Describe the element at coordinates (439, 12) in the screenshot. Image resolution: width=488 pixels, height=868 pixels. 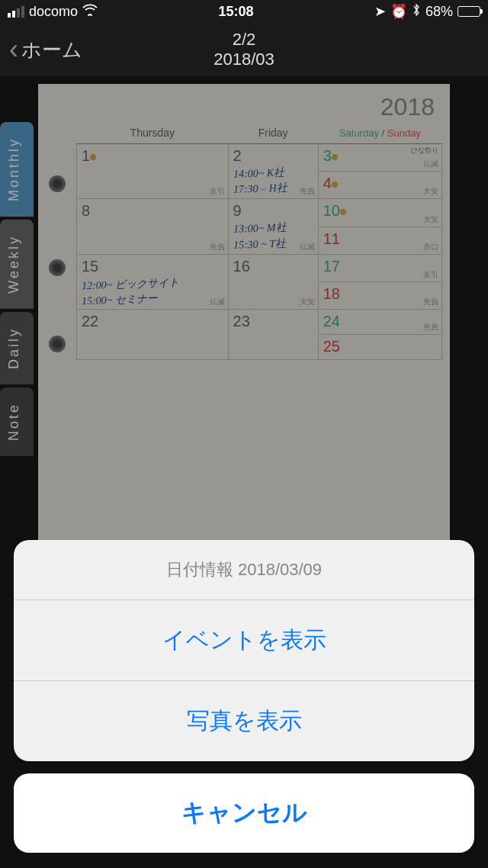
I see `battery-pct: 68%` at that location.